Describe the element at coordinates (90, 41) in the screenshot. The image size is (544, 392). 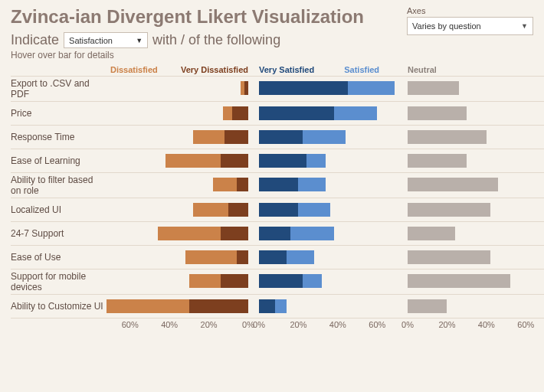
I see `indicate-select-value: Satisfaction` at that location.